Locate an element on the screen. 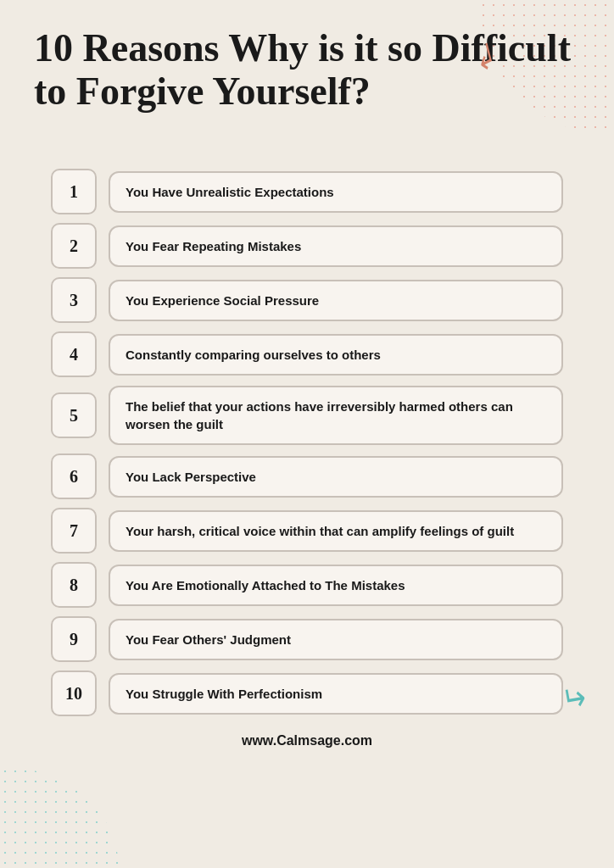 This screenshot has width=614, height=868. list-item: 1You Have Unrealistic Expectations is located at coordinates (307, 192).